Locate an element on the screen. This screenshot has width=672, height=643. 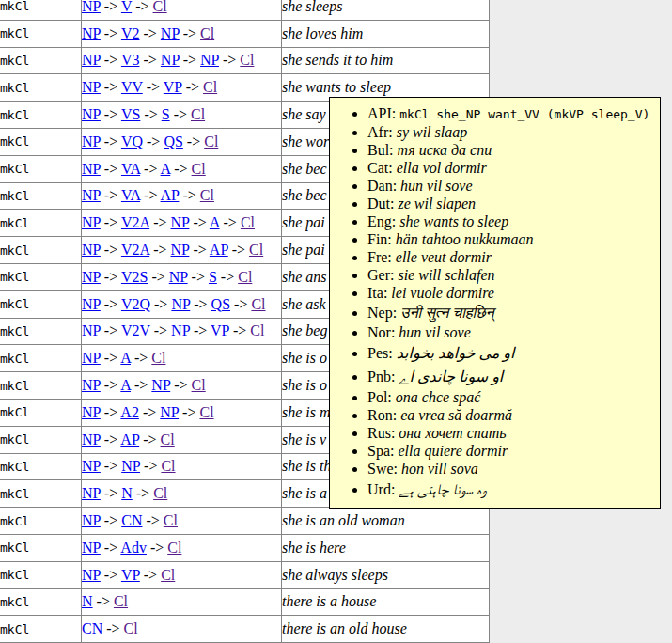
category-link-vs: VS is located at coordinates (131, 115).